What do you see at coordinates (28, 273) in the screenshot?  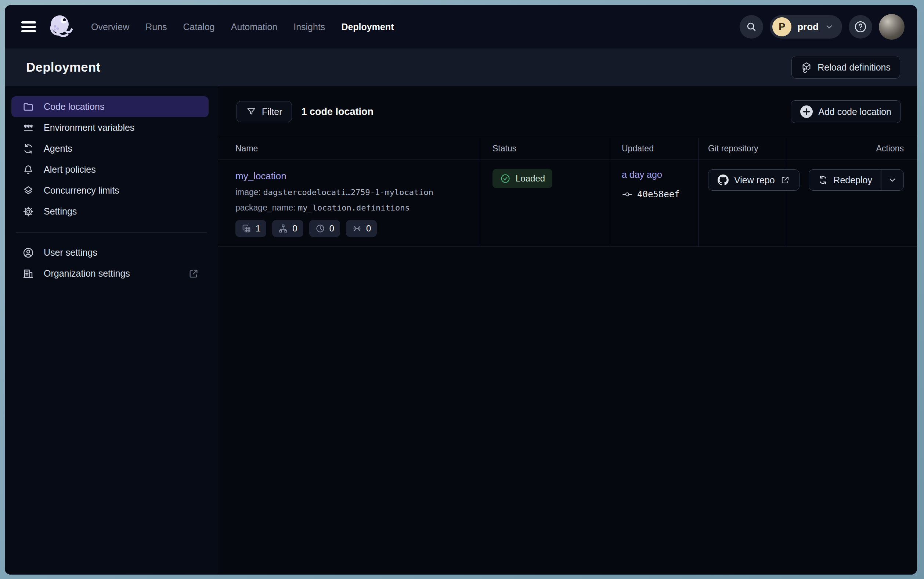 I see `building-icon` at bounding box center [28, 273].